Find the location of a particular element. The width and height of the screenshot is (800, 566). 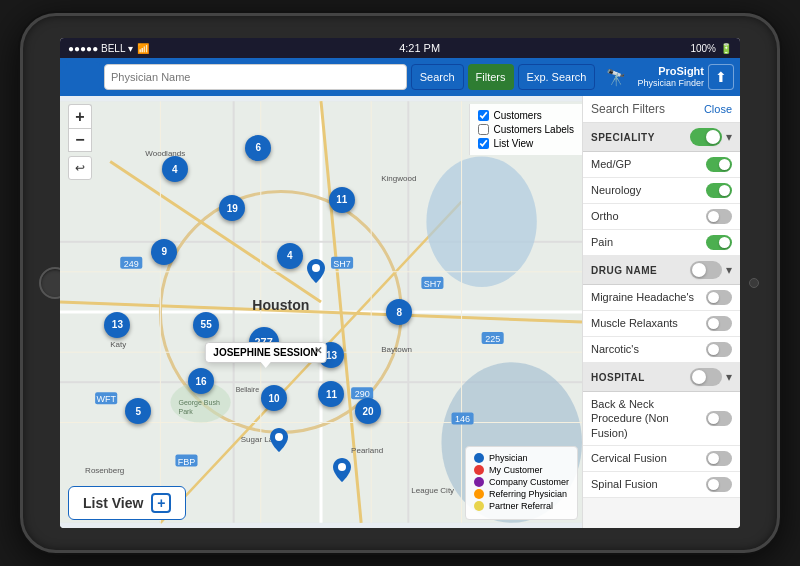

muscle-label: Muscle Relaxants is located at coordinates (648, 323).